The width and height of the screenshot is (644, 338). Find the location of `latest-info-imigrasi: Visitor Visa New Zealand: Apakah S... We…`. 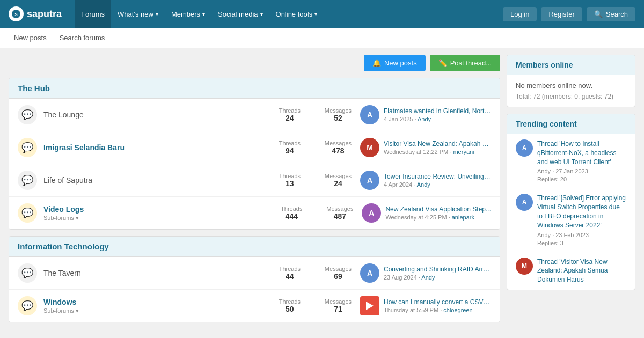

latest-info-imigrasi: Visitor Visa New Zealand: Apakah S... We… is located at coordinates (437, 148).